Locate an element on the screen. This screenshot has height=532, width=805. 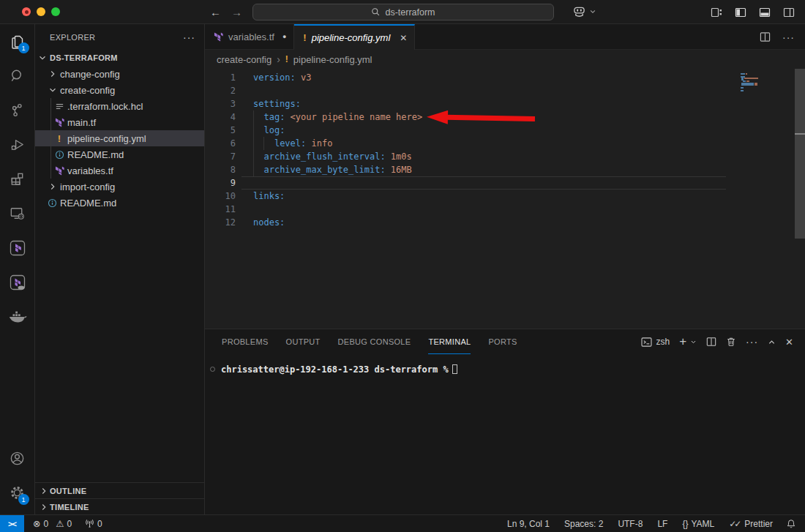
breadcrumb-folder: create-config is located at coordinates (244, 60).